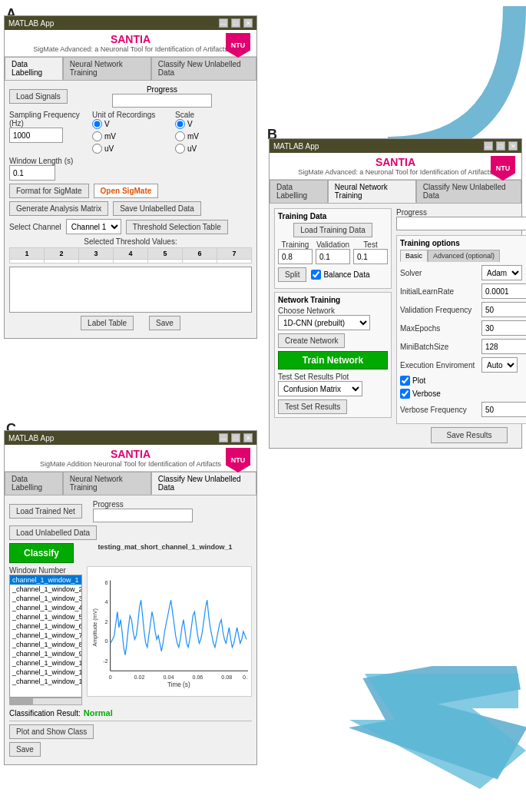  What do you see at coordinates (46, 654) in the screenshot?
I see `list-item-8: _channel_1_window_9` at bounding box center [46, 654].